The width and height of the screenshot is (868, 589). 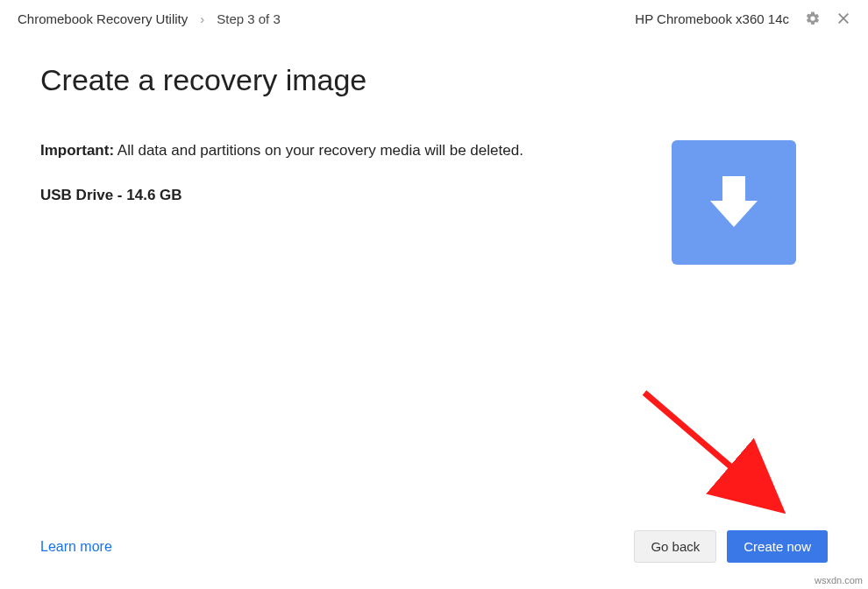 What do you see at coordinates (843, 18) in the screenshot?
I see `close-icon` at bounding box center [843, 18].